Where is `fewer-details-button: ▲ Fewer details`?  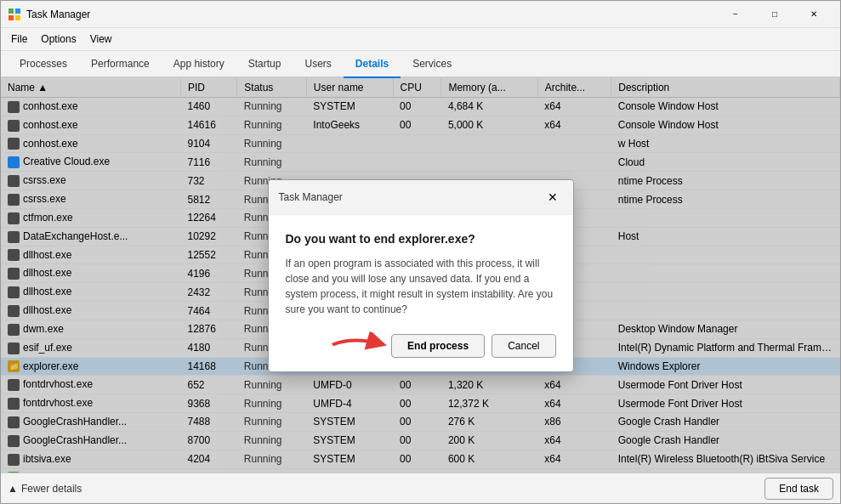
fewer-details-button: ▲ Fewer details is located at coordinates (44, 489).